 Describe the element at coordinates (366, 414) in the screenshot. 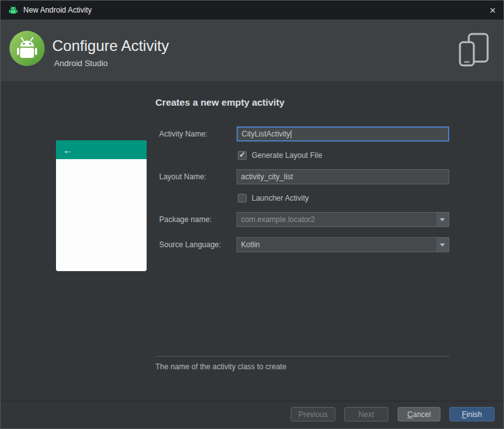

I see `next-button: Next` at that location.